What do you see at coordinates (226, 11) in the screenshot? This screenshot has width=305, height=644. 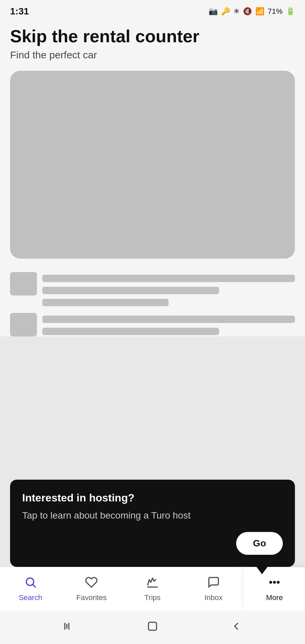 I see `key-icon: 🔑` at bounding box center [226, 11].